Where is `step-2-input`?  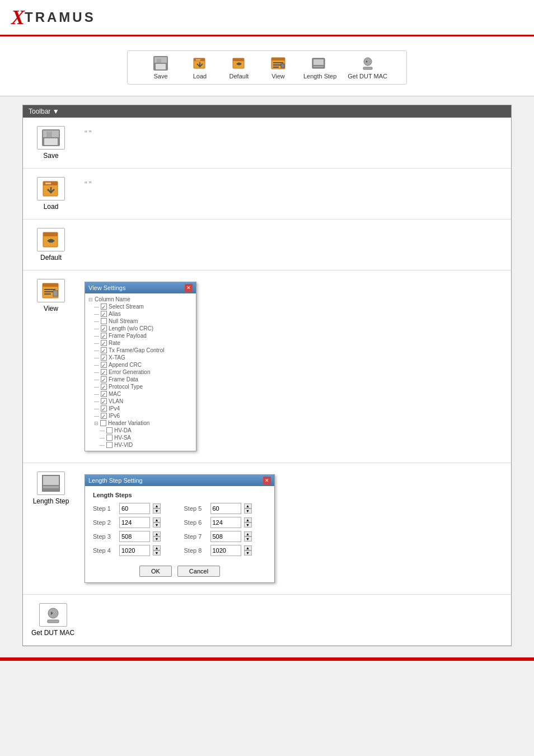
step-2-input is located at coordinates (134, 522).